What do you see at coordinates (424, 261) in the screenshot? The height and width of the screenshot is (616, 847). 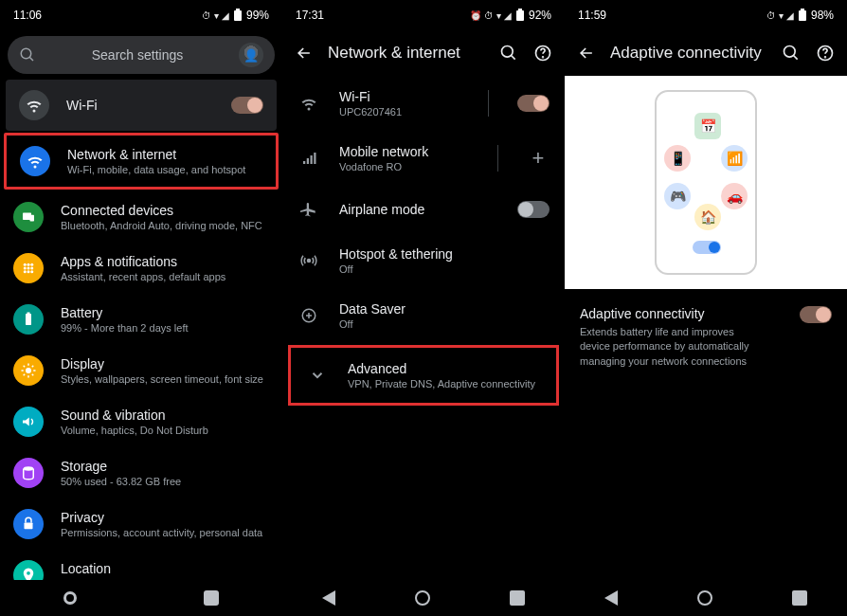 I see `network-item-hotspot: Hotspot & tetheringOff` at bounding box center [424, 261].